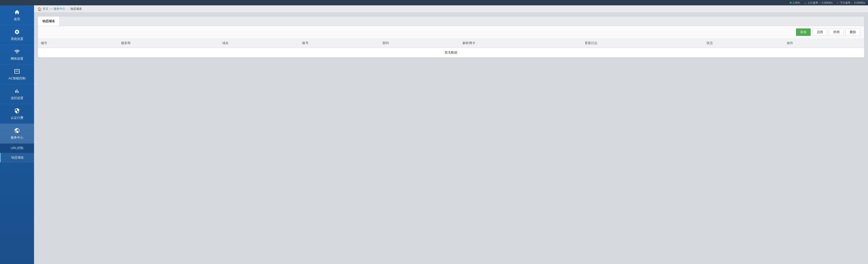  Describe the element at coordinates (17, 74) in the screenshot. I see `sidebar-item-ac: AC智能控制` at that location.